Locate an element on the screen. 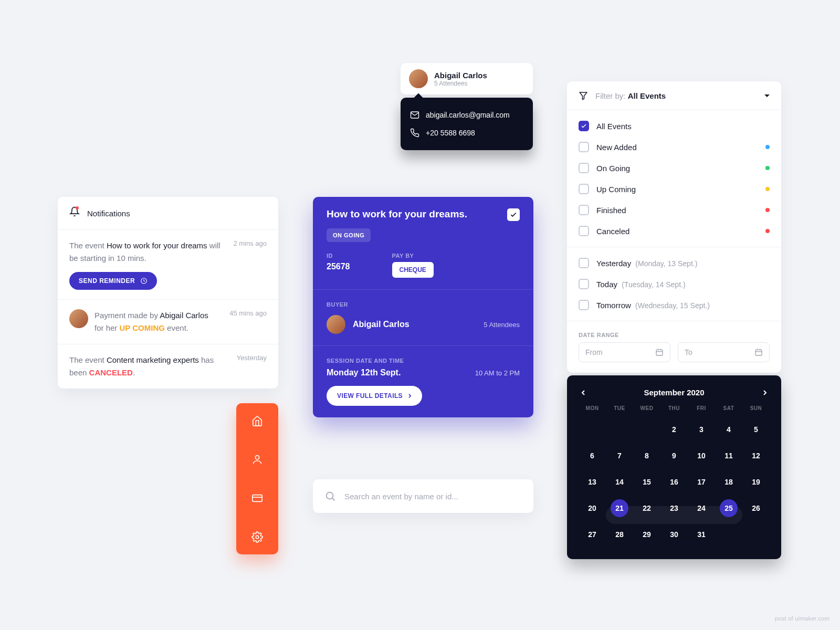 The image size is (840, 630). event-title: How to work for your dreams. is located at coordinates (397, 214).